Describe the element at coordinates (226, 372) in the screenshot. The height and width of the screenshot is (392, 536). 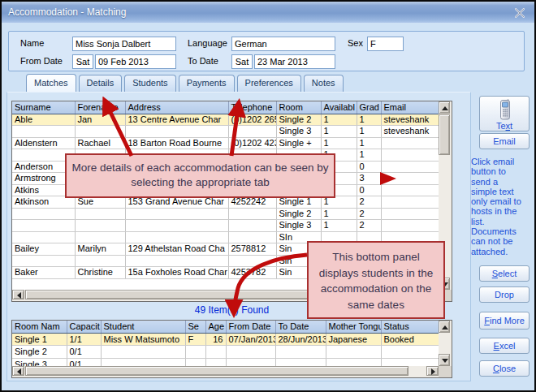
I see `horizontal-scrollbar` at that location.